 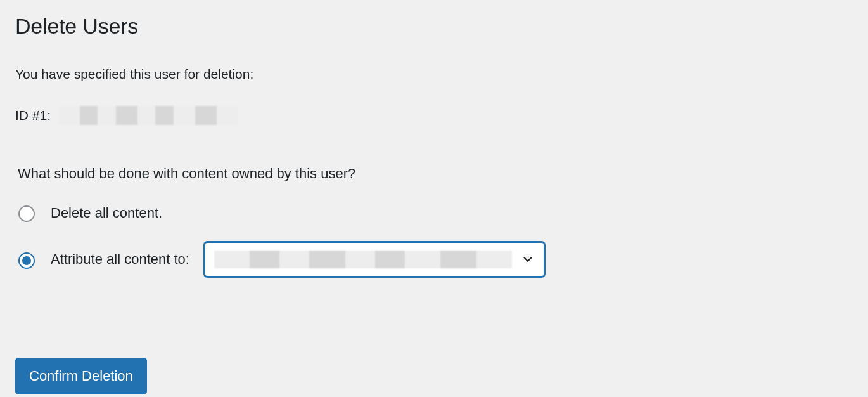 What do you see at coordinates (434, 259) in the screenshot?
I see `option-attribute-row: Attribute all content to:` at bounding box center [434, 259].